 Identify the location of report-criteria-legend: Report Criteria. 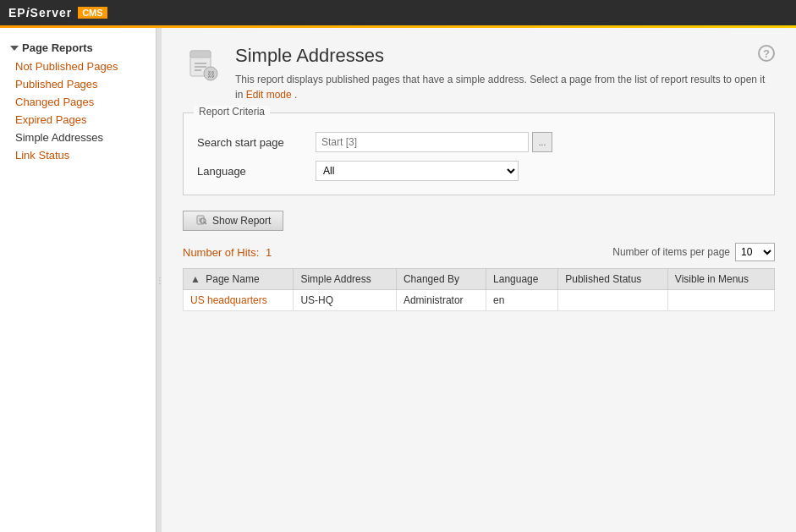
(232, 112).